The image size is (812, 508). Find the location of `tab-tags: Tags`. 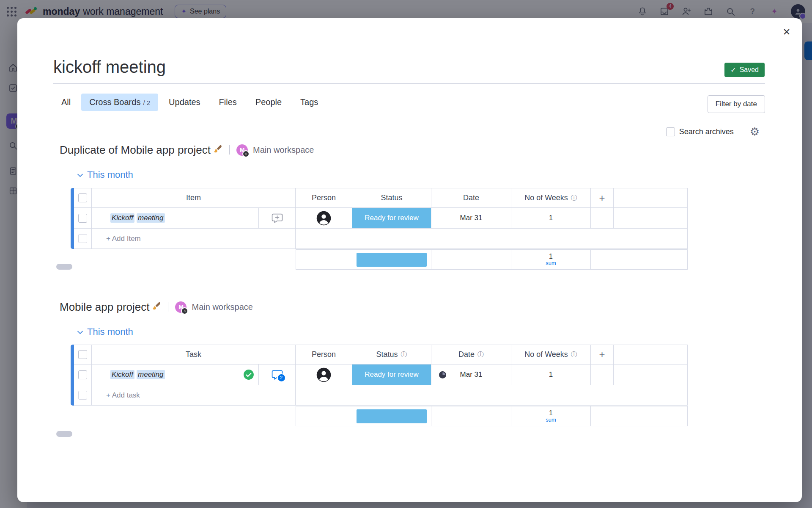

tab-tags: Tags is located at coordinates (309, 102).